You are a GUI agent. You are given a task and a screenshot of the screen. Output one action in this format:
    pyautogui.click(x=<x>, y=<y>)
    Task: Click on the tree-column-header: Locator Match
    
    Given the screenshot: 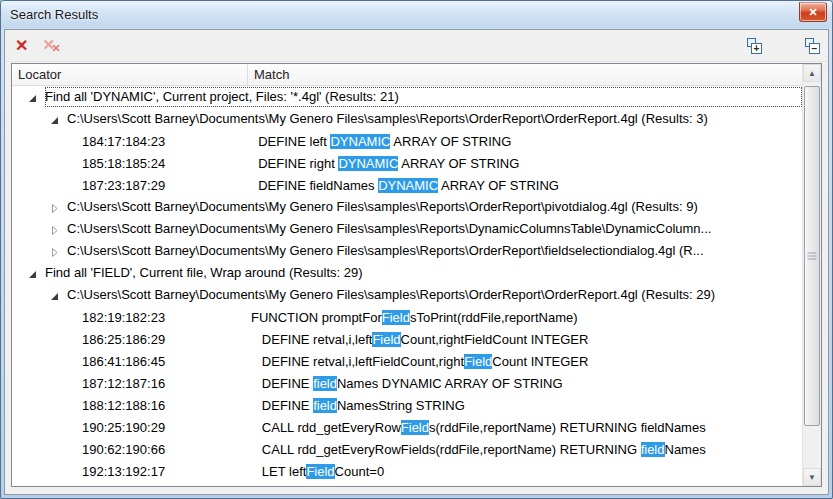 What is the action you would take?
    pyautogui.click(x=407, y=75)
    